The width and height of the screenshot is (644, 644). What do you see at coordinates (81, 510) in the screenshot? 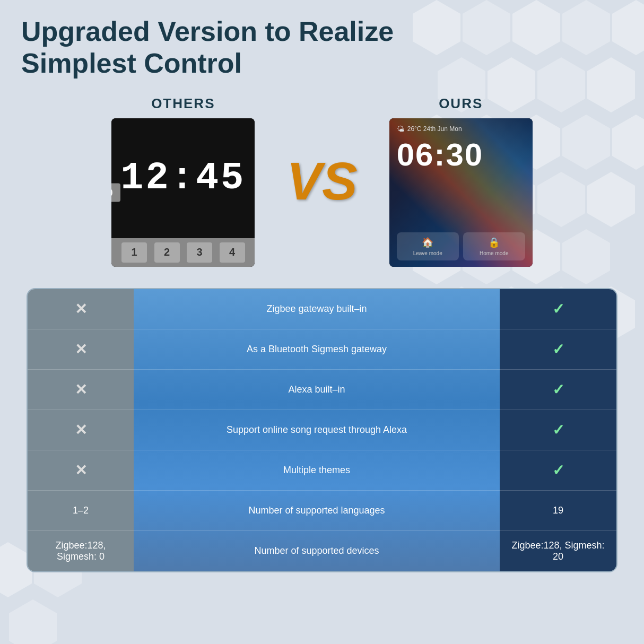
I see `others-value-5: 1–2` at bounding box center [81, 510].